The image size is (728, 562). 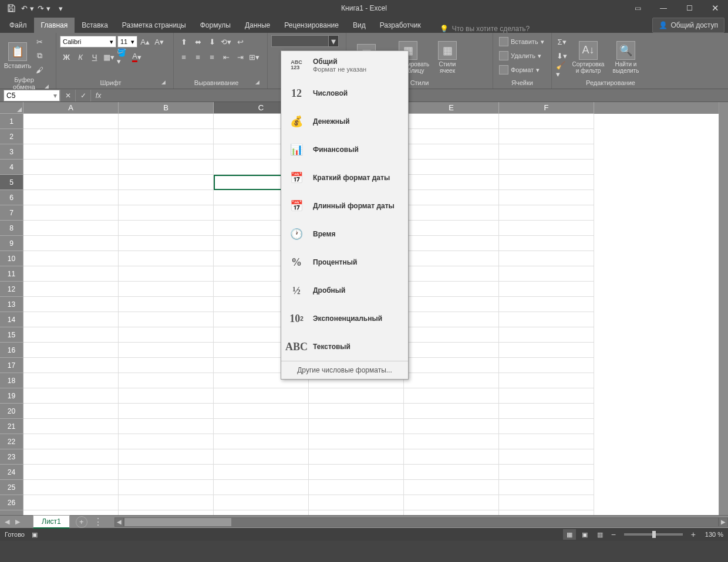 I want to click on format-cells-button: Формат ▾, so click(x=523, y=70).